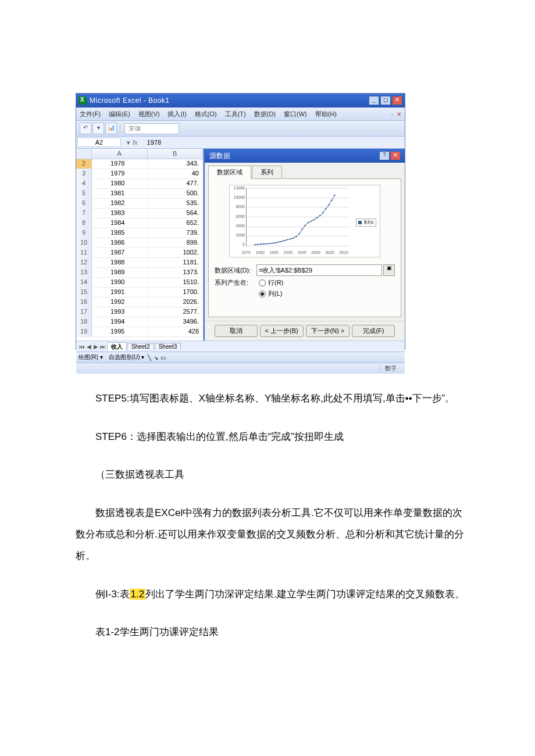 Image resolution: width=535 pixels, height=756 pixels. I want to click on redo-dropdown: ▾, so click(98, 128).